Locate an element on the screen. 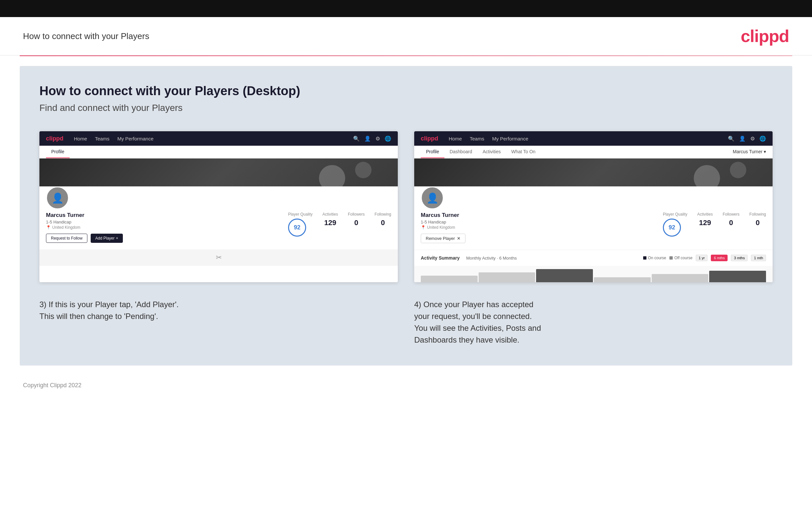 This screenshot has height=507, width=812. activities-label-1: Activities is located at coordinates (330, 214).